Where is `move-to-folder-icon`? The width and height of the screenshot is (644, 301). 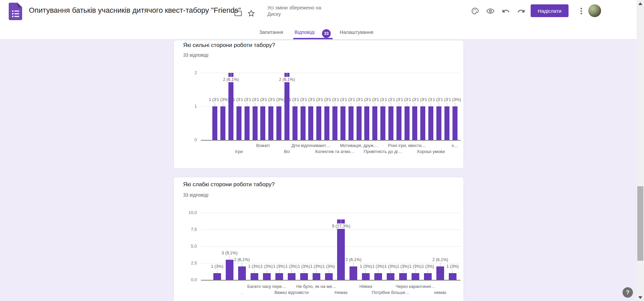
move-to-folder-icon is located at coordinates (238, 13).